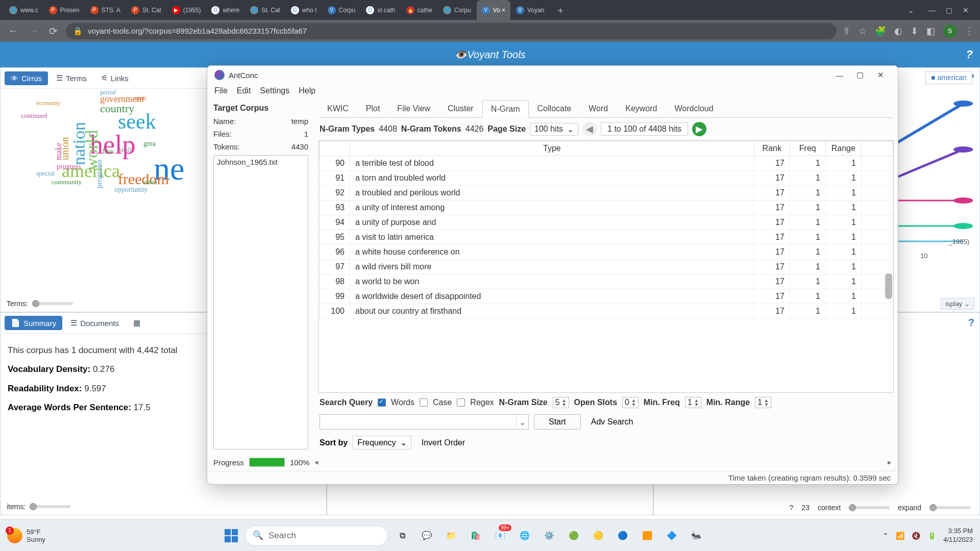 This screenshot has width=980, height=551. Describe the element at coordinates (598, 108) in the screenshot. I see `tab-word: Word` at that location.